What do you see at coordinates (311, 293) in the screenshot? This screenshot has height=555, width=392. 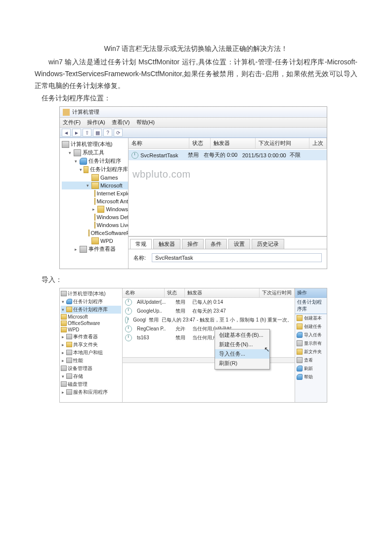 I see `actions-header: 操作` at bounding box center [311, 293].